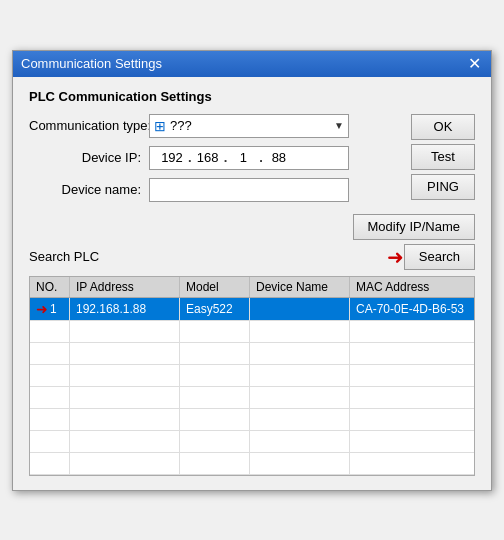 The image size is (504, 540). What do you see at coordinates (249, 126) in the screenshot?
I see `comm-type-dropdown: ⊞ ??? ▼` at bounding box center [249, 126].